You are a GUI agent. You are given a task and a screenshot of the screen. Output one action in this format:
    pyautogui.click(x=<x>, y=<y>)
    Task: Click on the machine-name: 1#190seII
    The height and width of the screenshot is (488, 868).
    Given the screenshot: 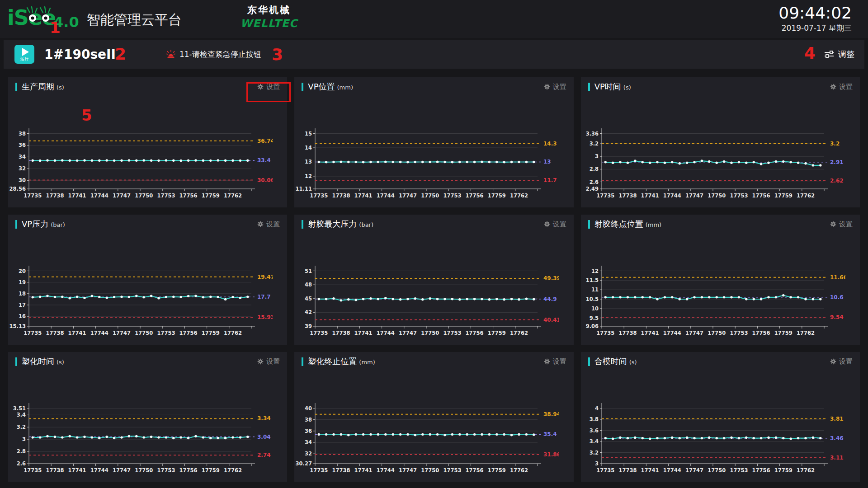 What is the action you would take?
    pyautogui.click(x=80, y=54)
    